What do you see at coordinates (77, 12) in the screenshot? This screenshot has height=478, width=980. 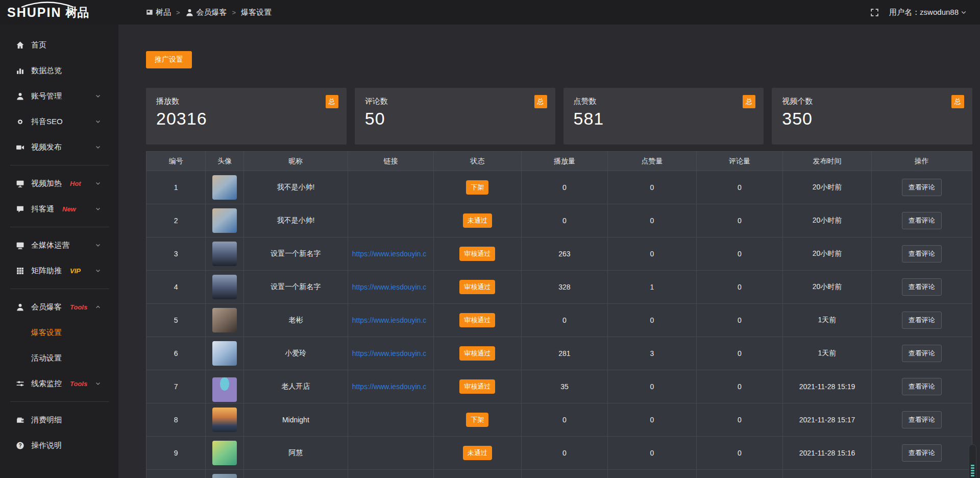 I see `brand-name-cn: 树品` at bounding box center [77, 12].